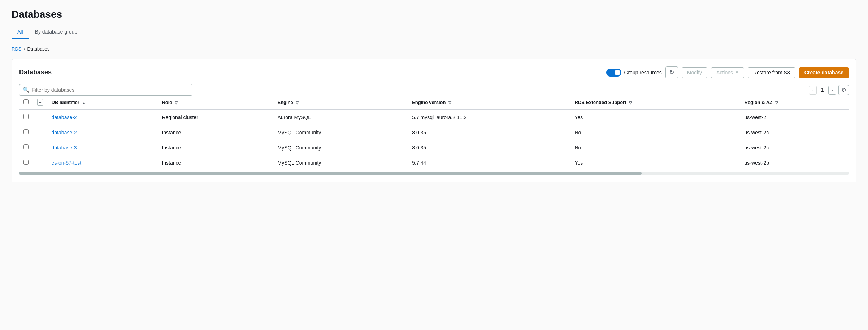  Describe the element at coordinates (434, 173) in the screenshot. I see `horizontal-scrollbar` at that location.